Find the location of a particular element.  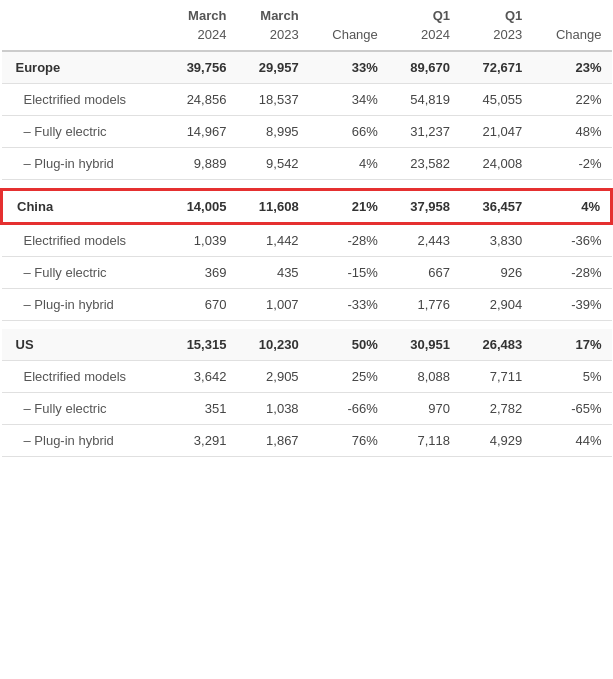

sub-europe-0-col-6: 22% is located at coordinates (572, 100).